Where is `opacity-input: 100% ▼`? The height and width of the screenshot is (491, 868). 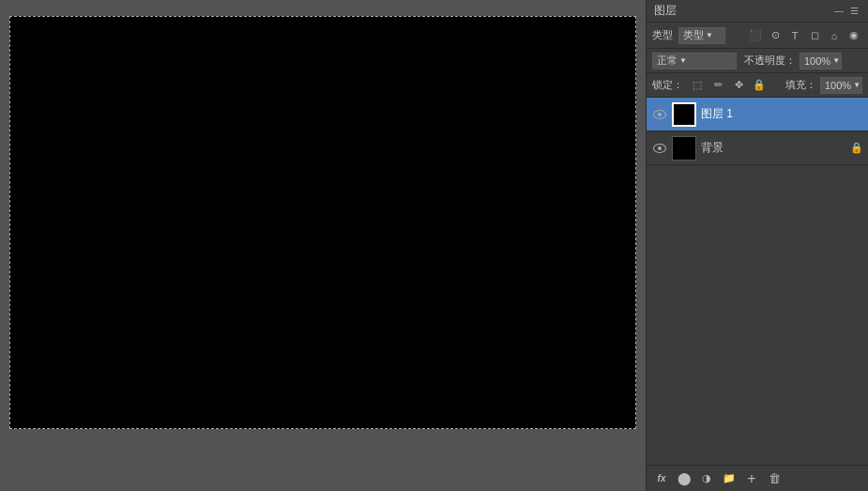
opacity-input: 100% ▼ is located at coordinates (820, 61).